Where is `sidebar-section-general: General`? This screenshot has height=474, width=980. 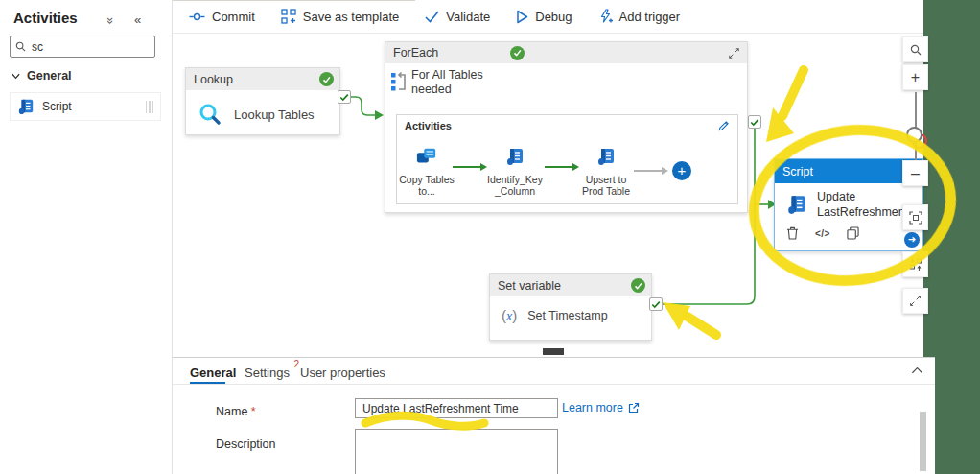
sidebar-section-general: General is located at coordinates (42, 76).